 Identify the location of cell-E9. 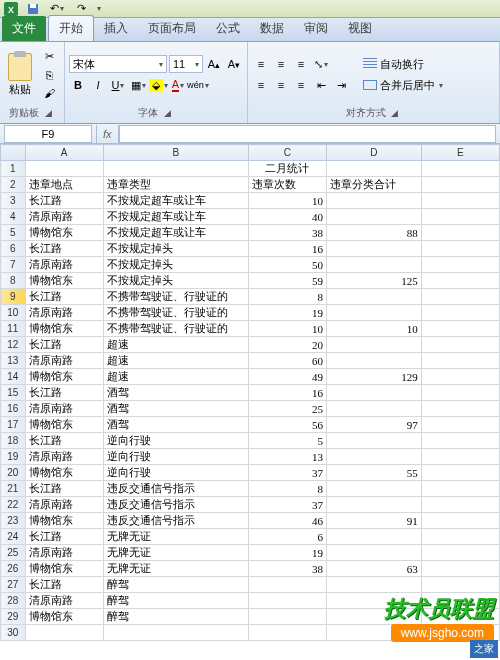
(460, 297).